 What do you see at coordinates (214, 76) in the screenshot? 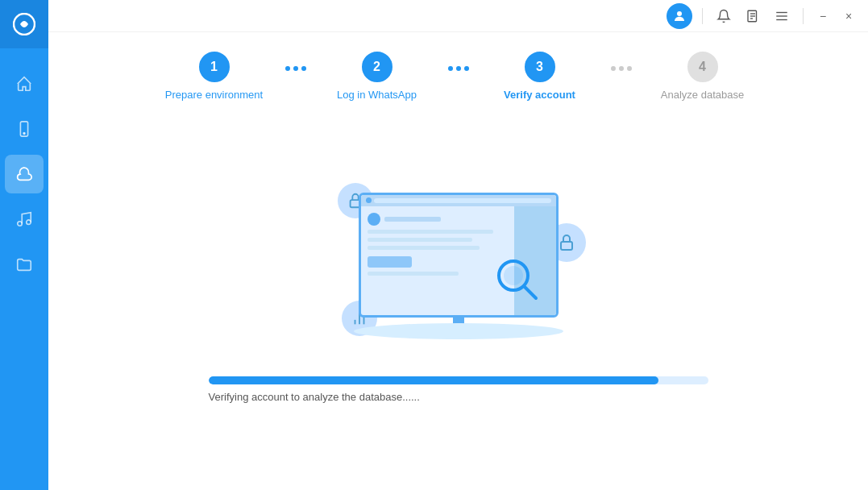
I see `step-1: 1 Prepare environment` at bounding box center [214, 76].